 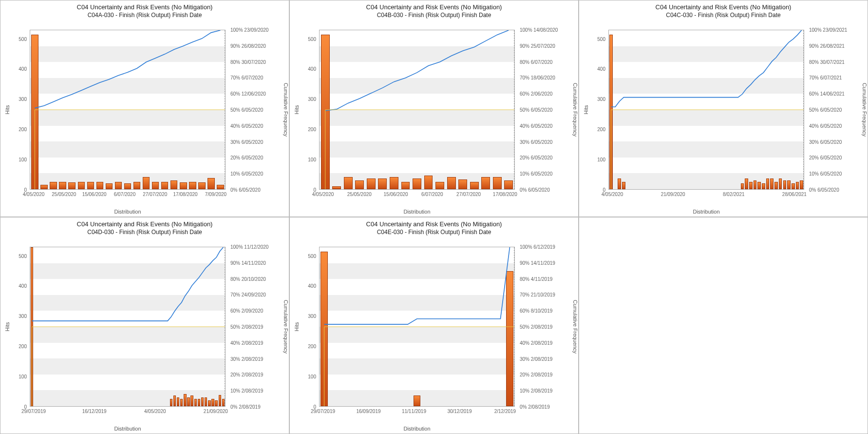 What do you see at coordinates (128, 420) in the screenshot?
I see `x-axis: 29/07/201916/12/20194/05/202021/09/2020D…` at bounding box center [128, 420].